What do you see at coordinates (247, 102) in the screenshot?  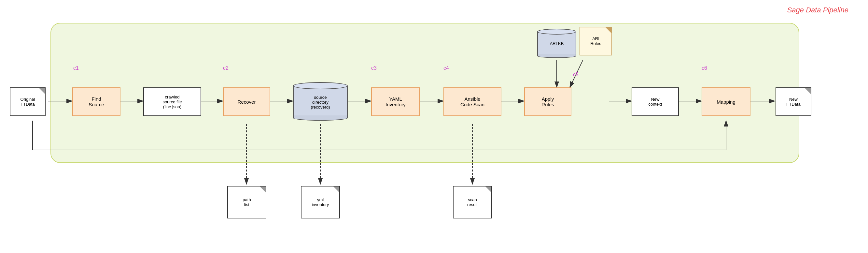 I see `recover-label: Recover` at bounding box center [247, 102].